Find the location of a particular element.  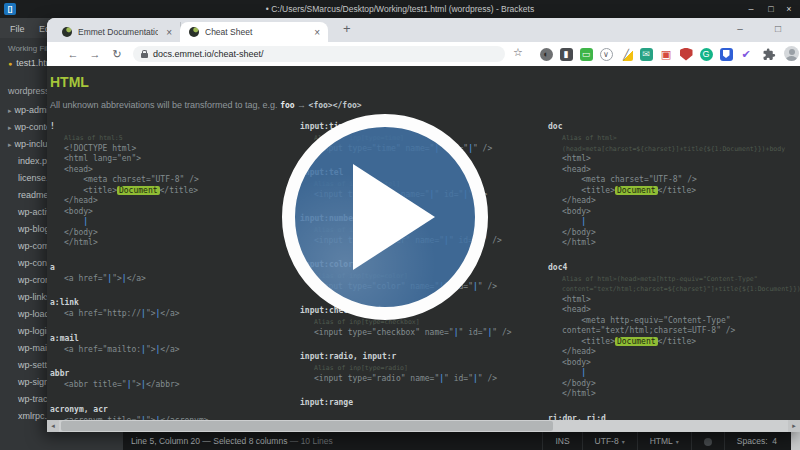

brackets-close-button: × is located at coordinates (789, 9).